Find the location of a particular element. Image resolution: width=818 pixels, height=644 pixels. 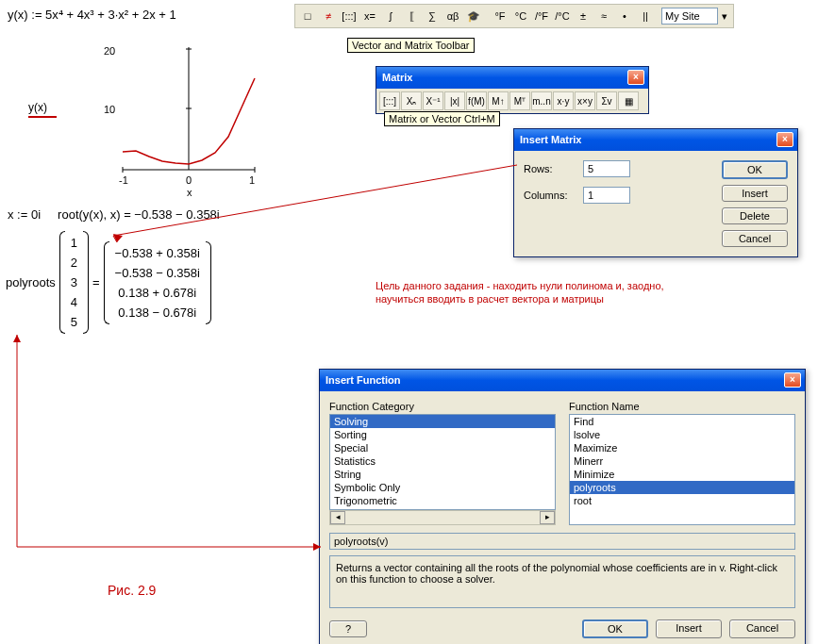

insert-matrix-close-icon: × is located at coordinates (785, 140).